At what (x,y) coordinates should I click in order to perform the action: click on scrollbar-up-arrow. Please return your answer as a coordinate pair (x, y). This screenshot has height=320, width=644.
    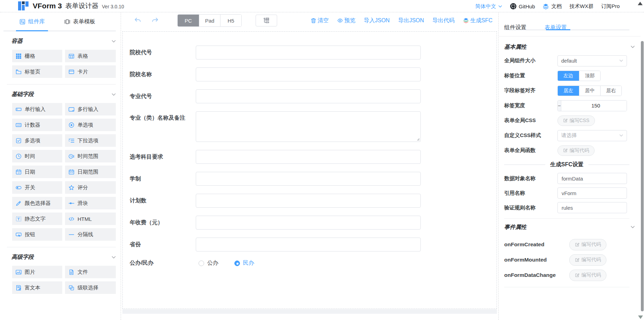
    Looking at the image, I should click on (640, 3).